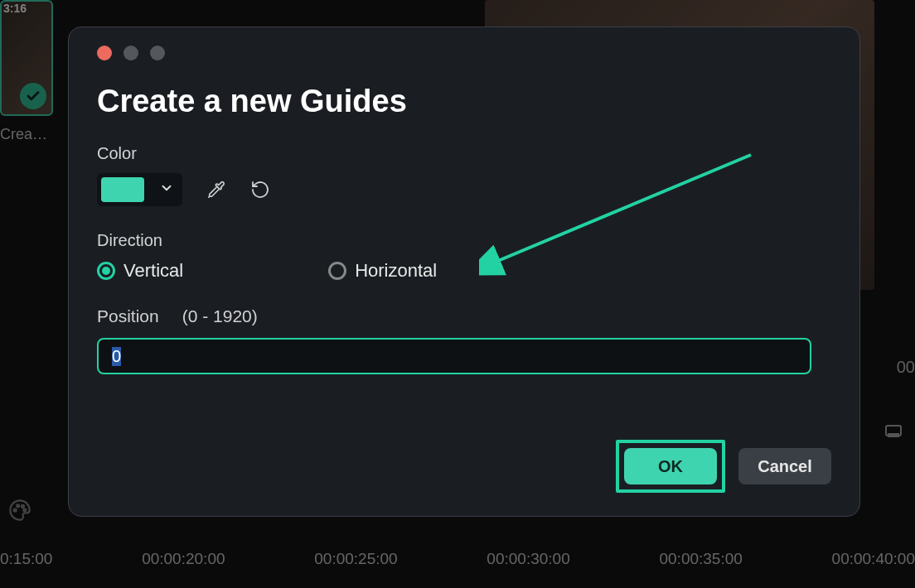  I want to click on dialog-buttons: OK Cancel, so click(724, 466).